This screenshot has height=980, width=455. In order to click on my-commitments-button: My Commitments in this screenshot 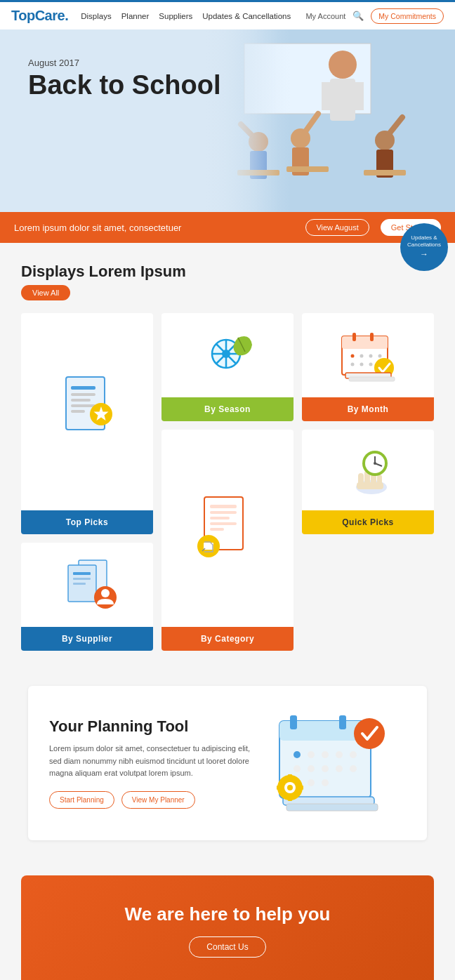, I will do `click(407, 16)`.